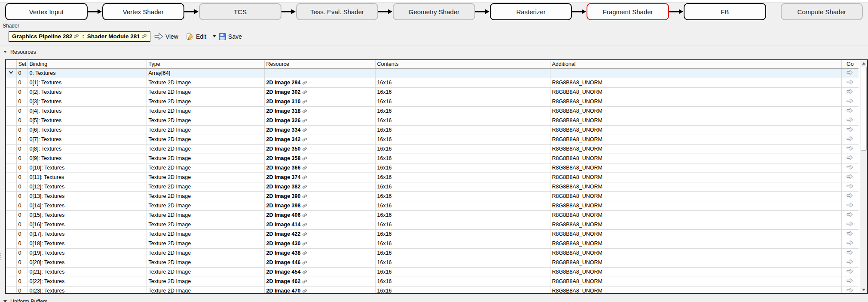 The image size is (868, 302). What do you see at coordinates (320, 281) in the screenshot?
I see `cell-resource: 2D Image 462` at bounding box center [320, 281].